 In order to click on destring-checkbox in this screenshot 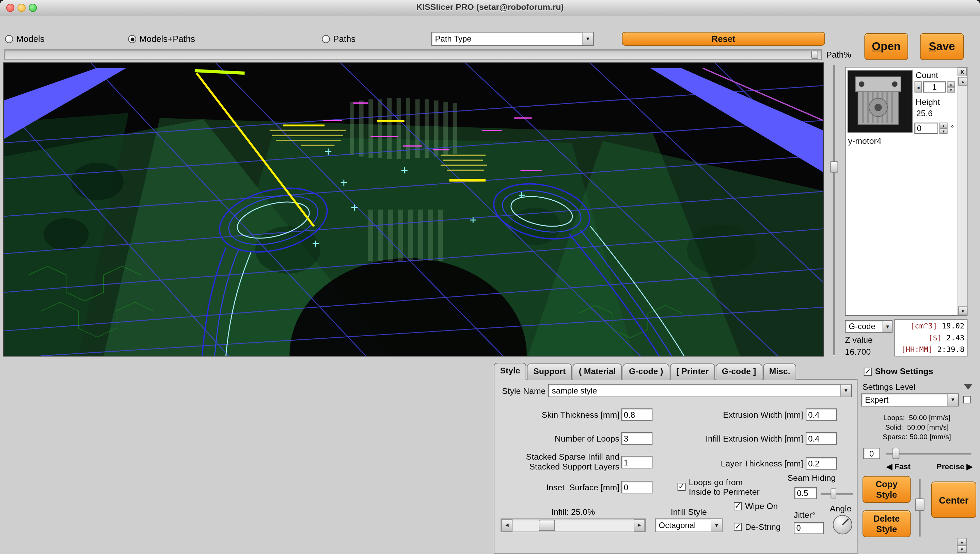, I will do `click(738, 527)`.